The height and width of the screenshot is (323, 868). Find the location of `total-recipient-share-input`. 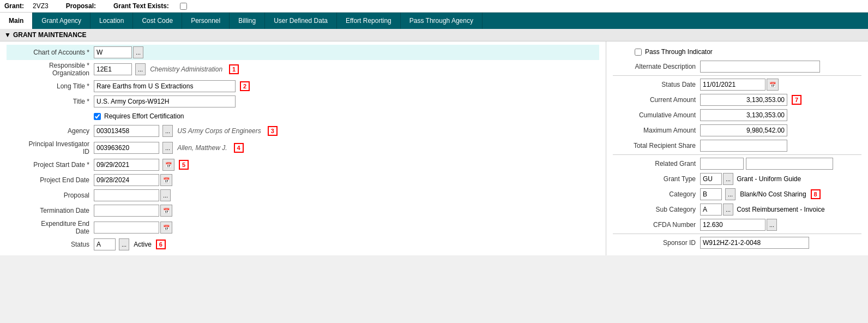

total-recipient-share-input is located at coordinates (744, 146).